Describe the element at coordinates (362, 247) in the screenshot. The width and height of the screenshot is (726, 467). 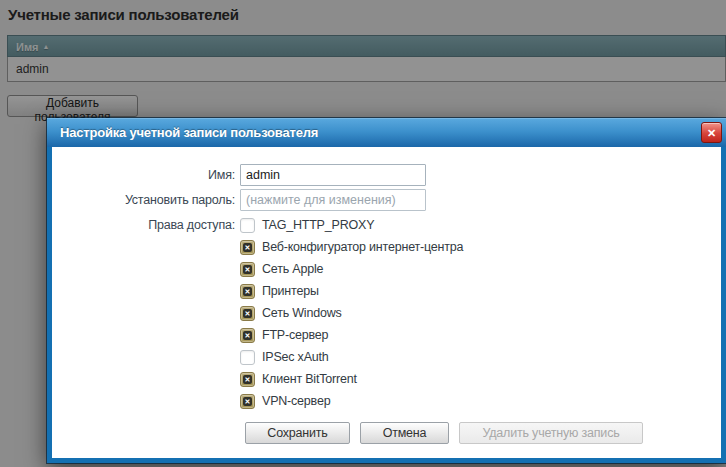
I see `permission-label: Веб-конфигуратор интернет-центра` at that location.